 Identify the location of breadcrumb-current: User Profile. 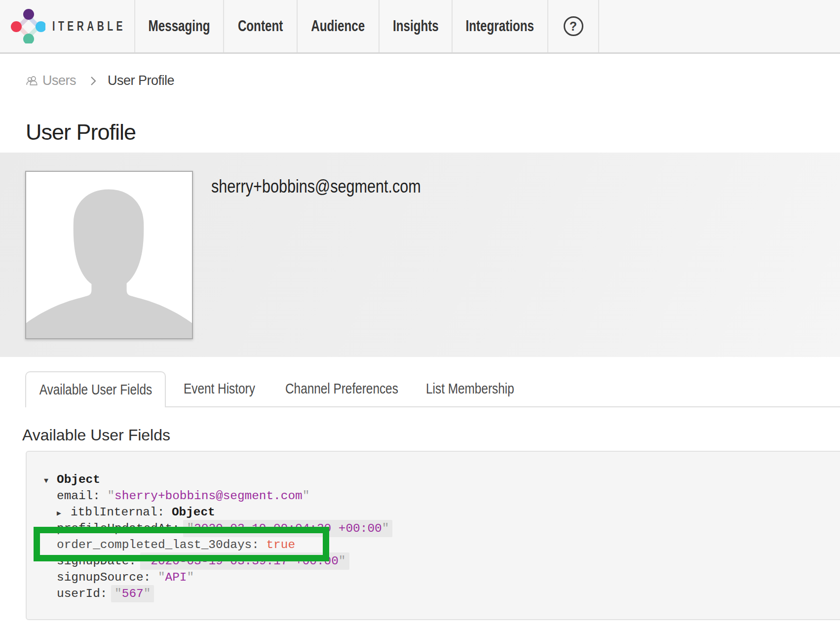
(141, 81).